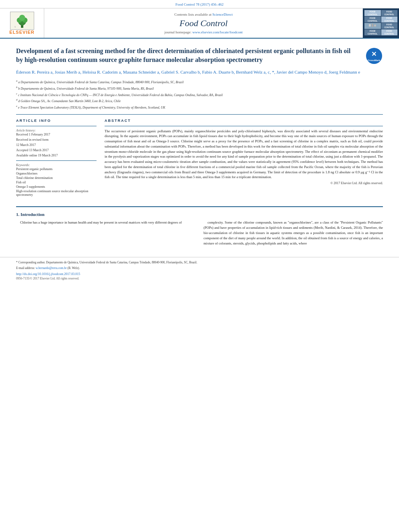 The width and height of the screenshot is (399, 532). Describe the element at coordinates (106, 234) in the screenshot. I see `body-col-left: Chlorine has a huge importance in human …` at that location.